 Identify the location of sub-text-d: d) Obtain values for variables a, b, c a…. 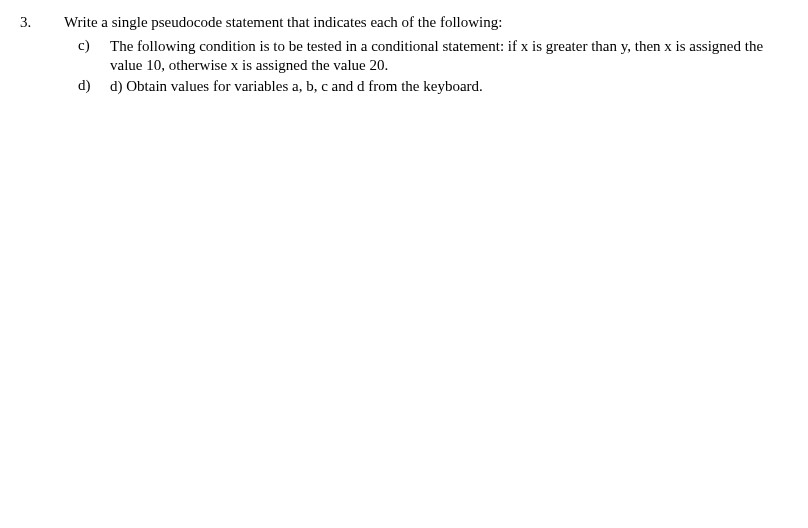
(444, 86).